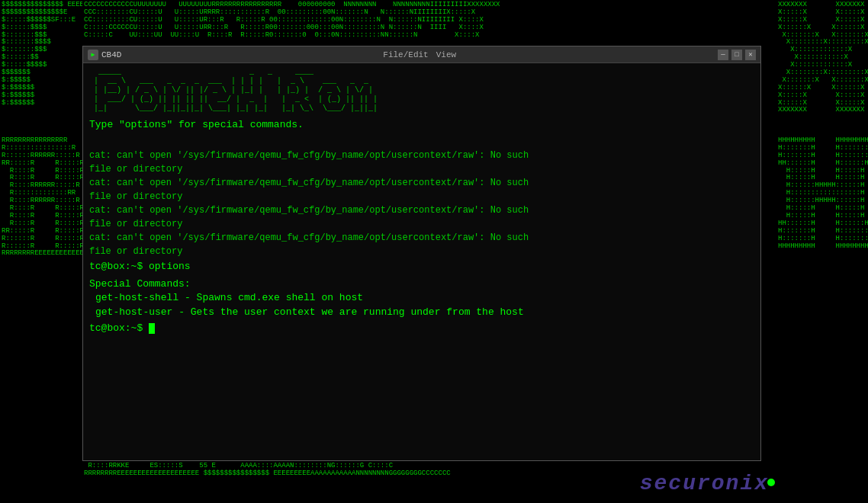 Image resolution: width=868 pixels, height=503 pixels. I want to click on special-commands-header: Special Commands:, so click(422, 285).